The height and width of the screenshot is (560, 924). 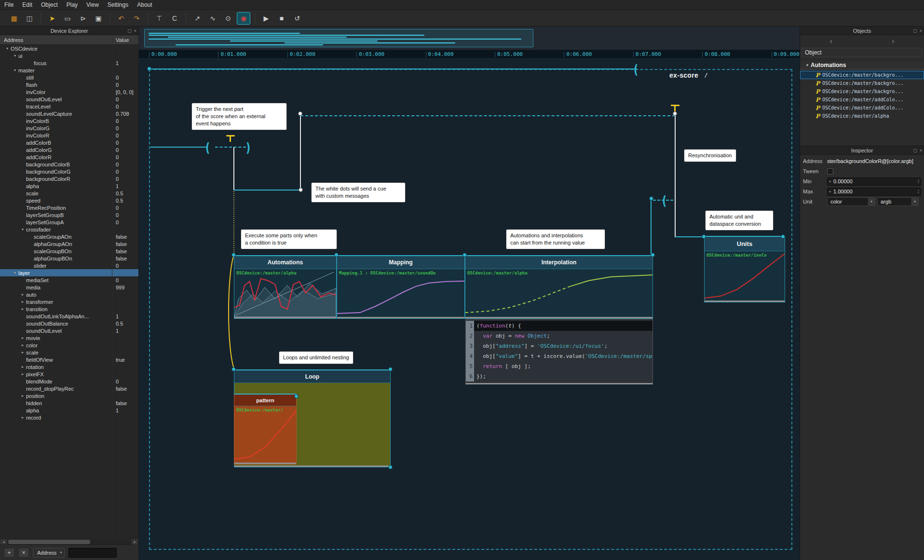 I want to click on menu-about: About, so click(x=145, y=5).